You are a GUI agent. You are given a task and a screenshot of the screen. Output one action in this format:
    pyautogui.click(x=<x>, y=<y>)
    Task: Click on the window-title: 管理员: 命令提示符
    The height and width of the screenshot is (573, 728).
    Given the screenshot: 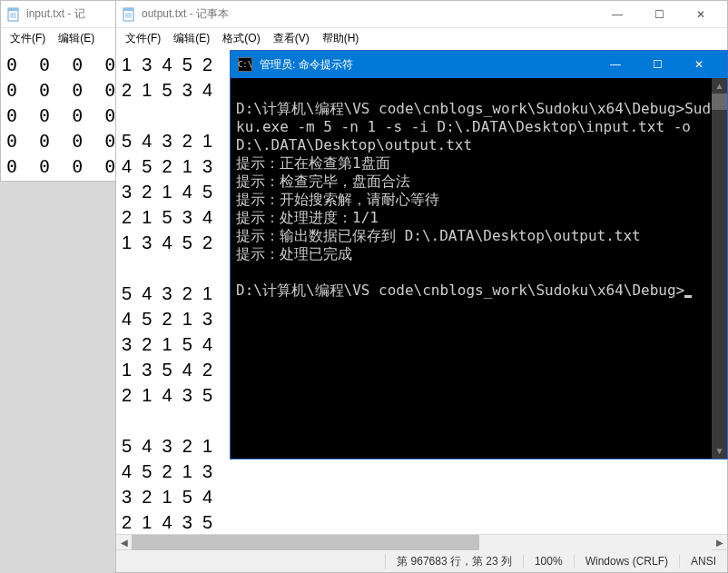 What is the action you would take?
    pyautogui.click(x=307, y=65)
    